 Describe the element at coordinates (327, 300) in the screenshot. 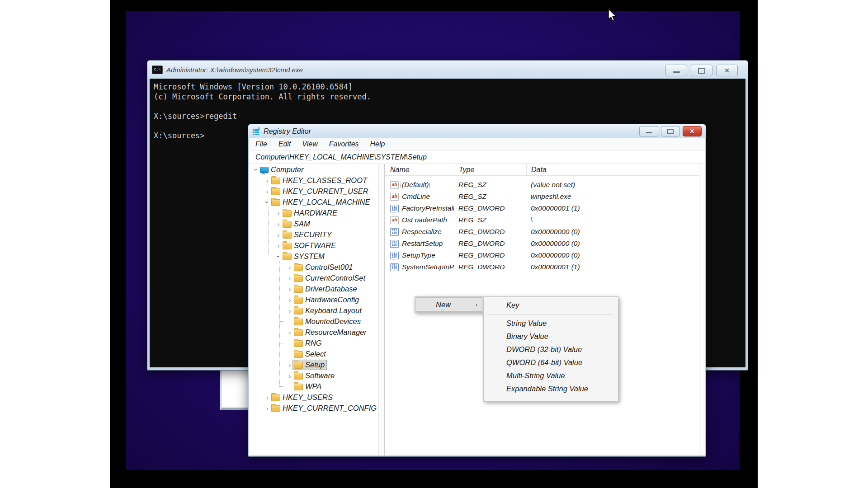

I see `tree-node: HardwareConfig` at that location.